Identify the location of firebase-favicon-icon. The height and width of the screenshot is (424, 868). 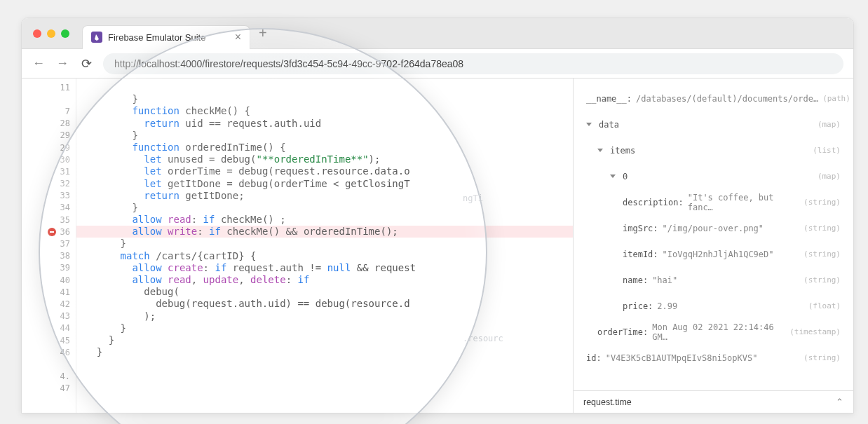
(97, 37).